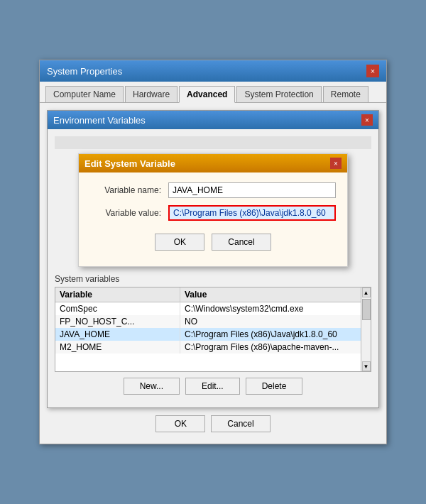 This screenshot has width=426, height=504. I want to click on variable-name-label: Variable name:, so click(129, 190).